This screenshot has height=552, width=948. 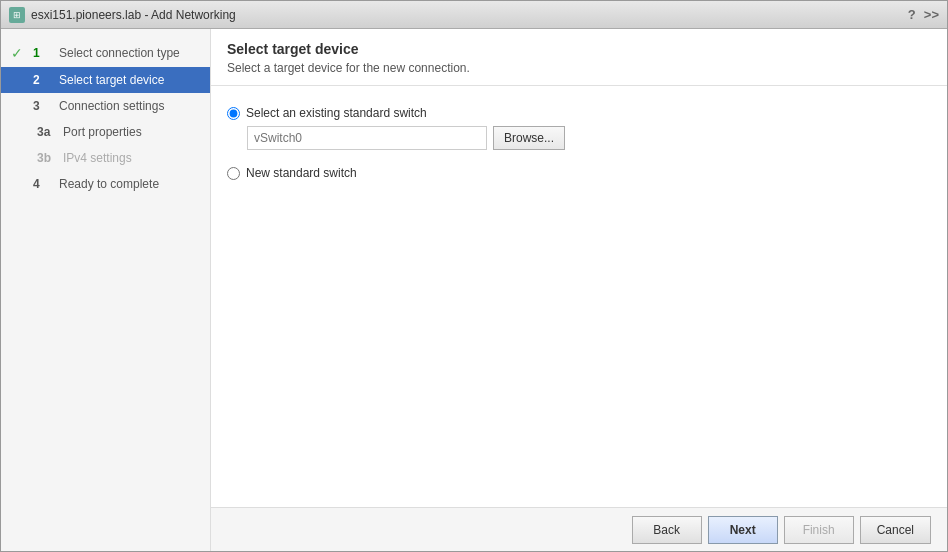 What do you see at coordinates (43, 184) in the screenshot?
I see `step4-num: 4` at bounding box center [43, 184].